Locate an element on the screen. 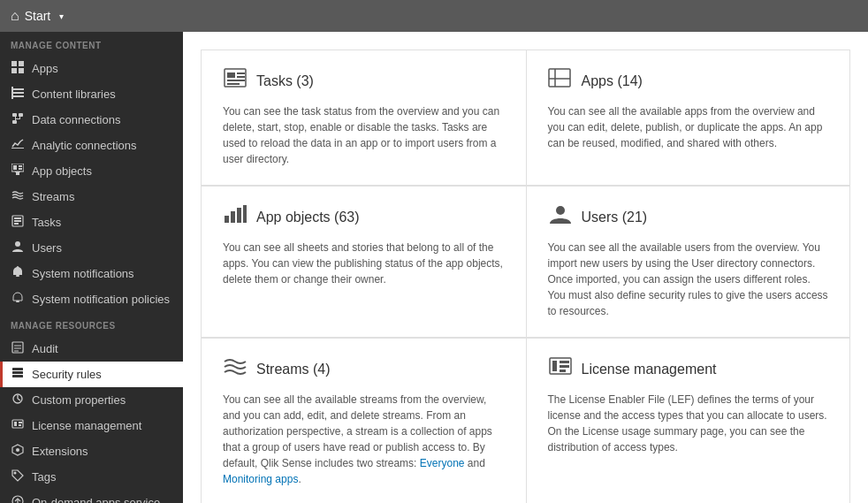 This screenshot has height=503, width=868. content-libraries-icon is located at coordinates (18, 94).